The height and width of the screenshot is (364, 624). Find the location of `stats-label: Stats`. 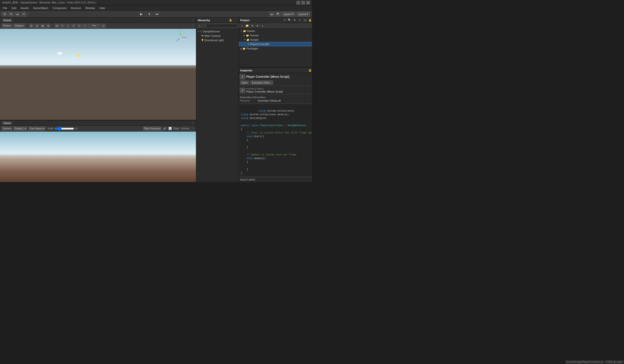

stats-label: Stats is located at coordinates (176, 129).